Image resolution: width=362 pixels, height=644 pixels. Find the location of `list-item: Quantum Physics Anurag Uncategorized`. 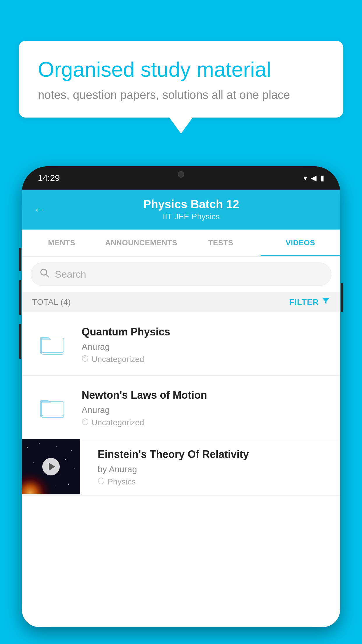

list-item: Quantum Physics Anurag Uncategorized is located at coordinates (181, 344).